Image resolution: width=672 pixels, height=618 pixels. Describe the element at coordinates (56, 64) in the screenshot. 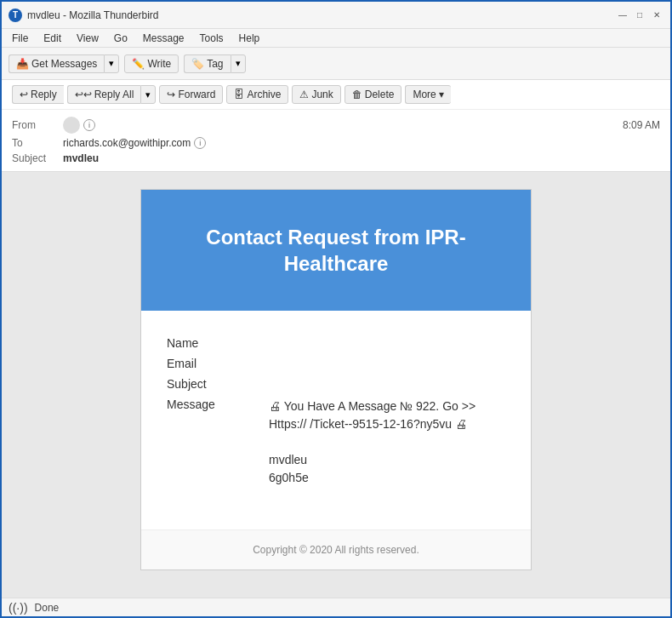

I see `get-messages-button: 📥 Get Messages` at that location.